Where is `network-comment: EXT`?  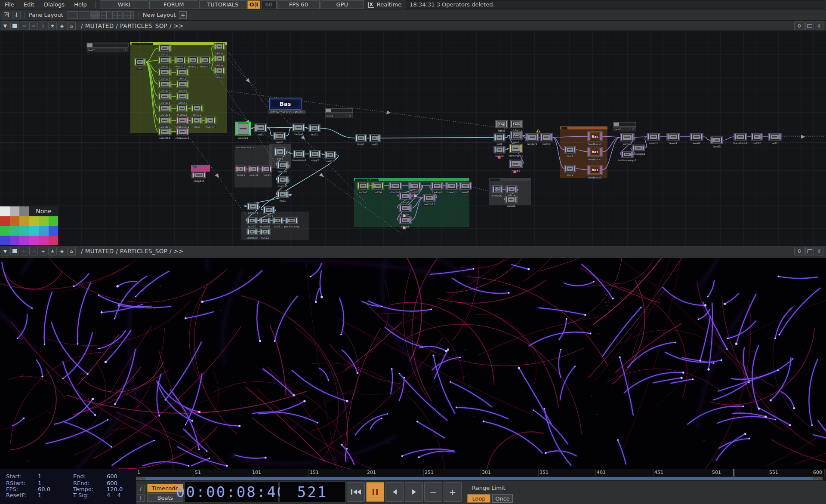
network-comment: EXT is located at coordinates (200, 168).